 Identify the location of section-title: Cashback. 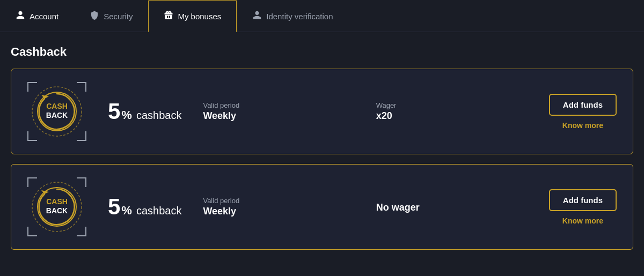
(322, 52).